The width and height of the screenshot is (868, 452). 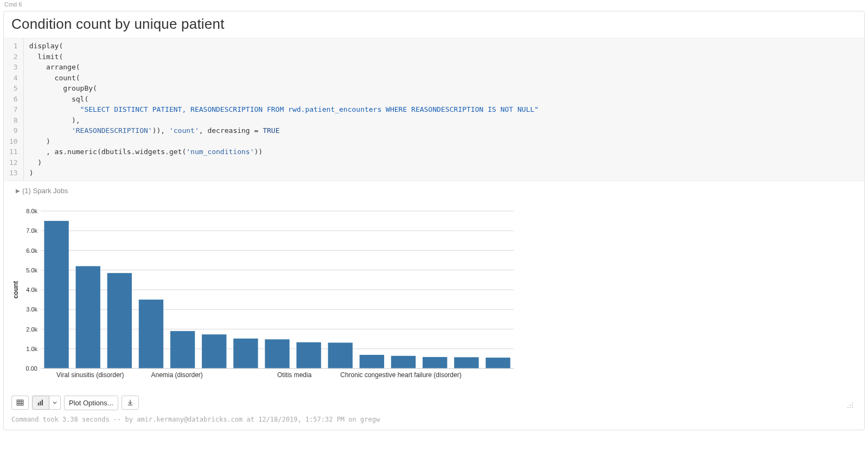 What do you see at coordinates (434, 402) in the screenshot?
I see `result-toolbar: Plot Options...` at bounding box center [434, 402].